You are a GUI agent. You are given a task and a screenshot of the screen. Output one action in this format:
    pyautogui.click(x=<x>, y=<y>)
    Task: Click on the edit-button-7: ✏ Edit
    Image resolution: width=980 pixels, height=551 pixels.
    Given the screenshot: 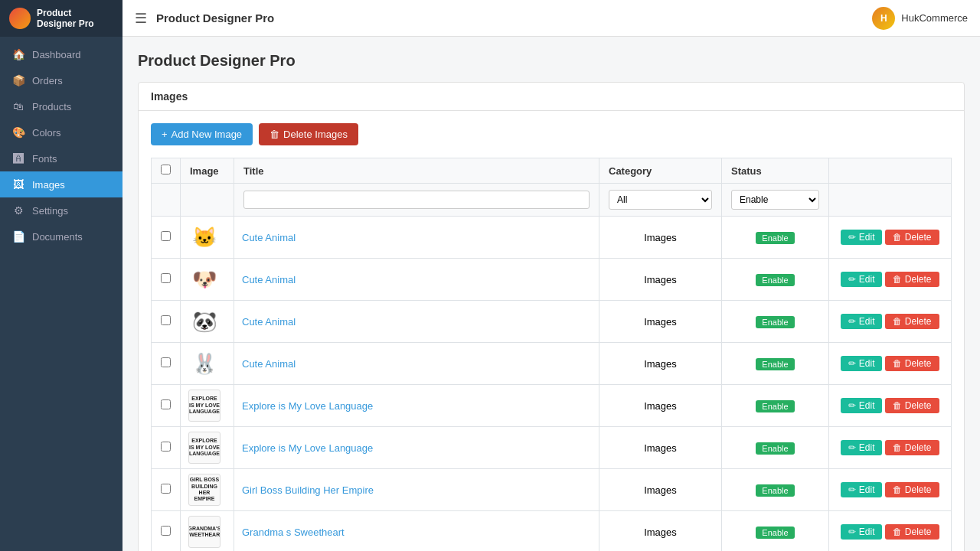 What is the action you would take?
    pyautogui.click(x=861, y=490)
    